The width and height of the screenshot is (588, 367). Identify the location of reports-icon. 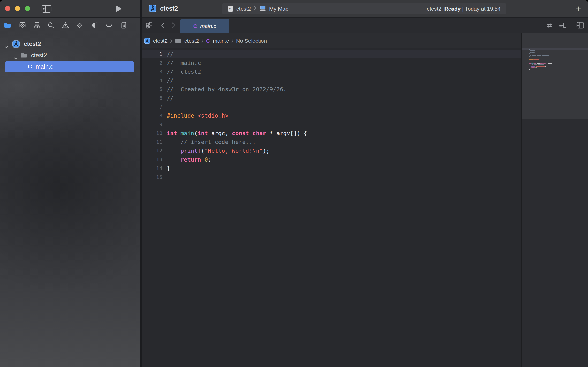
(124, 25).